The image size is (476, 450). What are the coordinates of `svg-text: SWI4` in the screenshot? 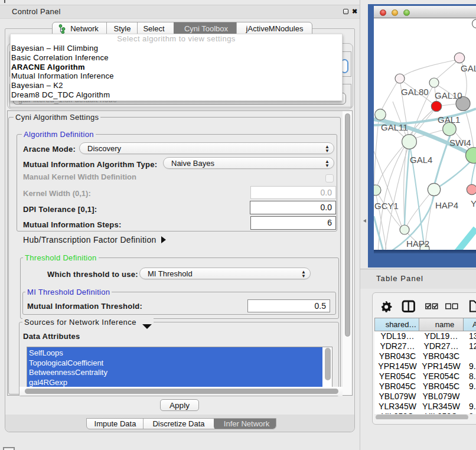 It's located at (461, 143).